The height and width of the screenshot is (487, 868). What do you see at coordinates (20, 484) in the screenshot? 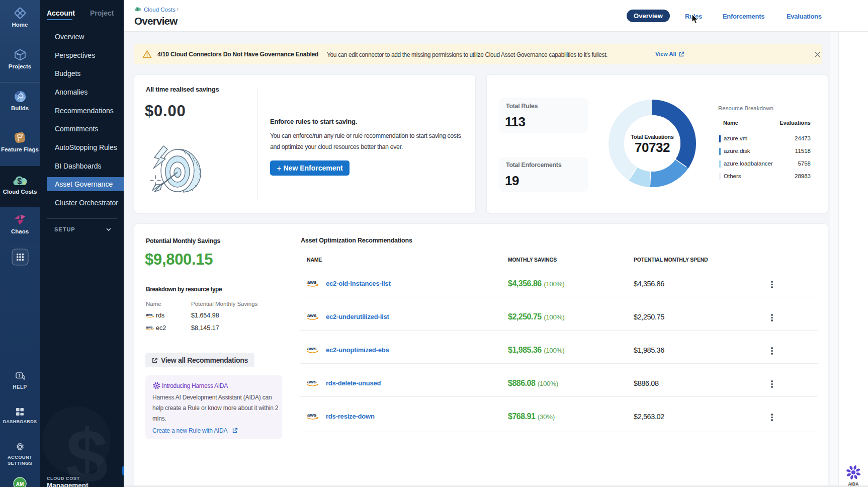
I see `svg-text: AM` at bounding box center [20, 484].